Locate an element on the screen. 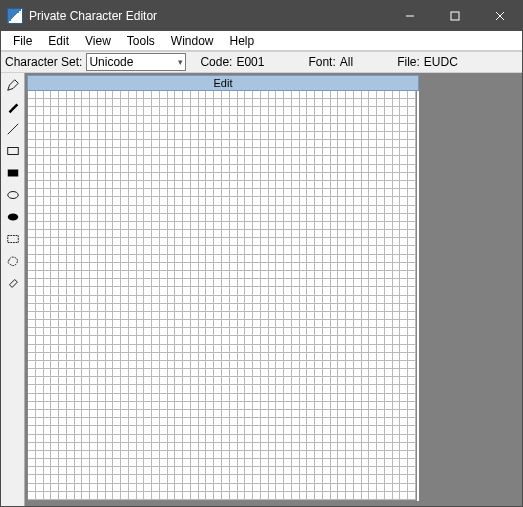  window-title: Private Character Editor is located at coordinates (208, 16).